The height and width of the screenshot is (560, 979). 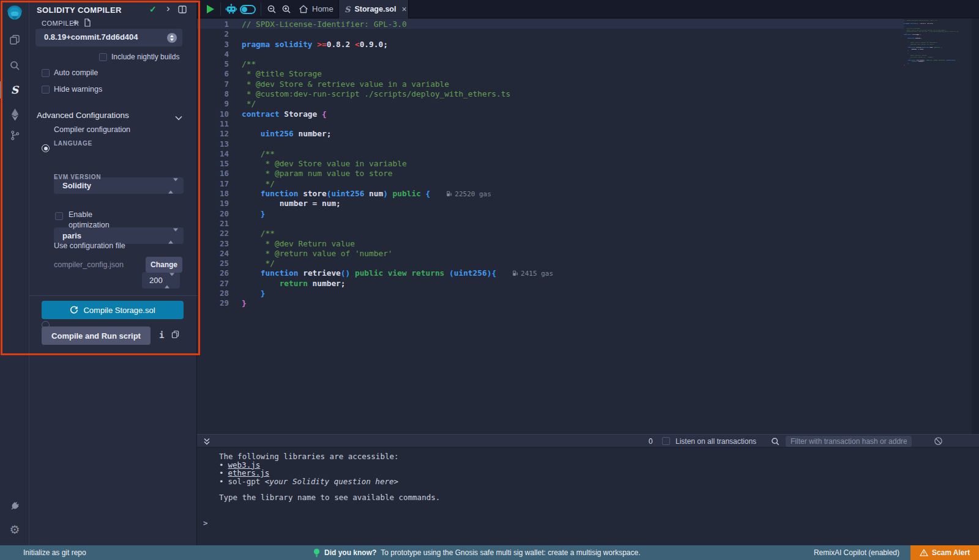 What do you see at coordinates (532, 274) in the screenshot?
I see `gas-estimate: 2415 gas` at bounding box center [532, 274].